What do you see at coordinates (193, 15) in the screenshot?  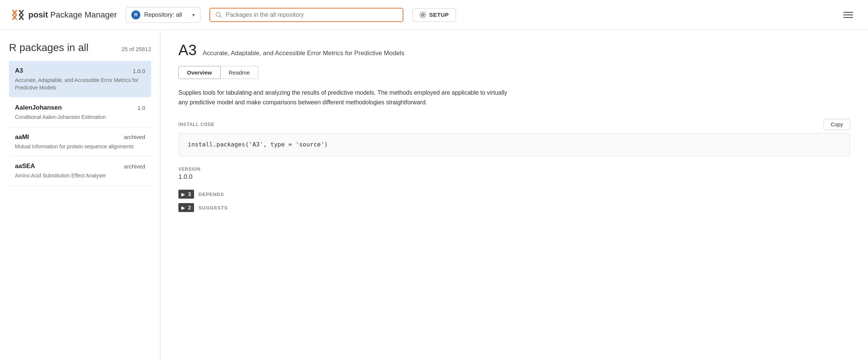 I see `chevron-down-icon: ▾` at bounding box center [193, 15].